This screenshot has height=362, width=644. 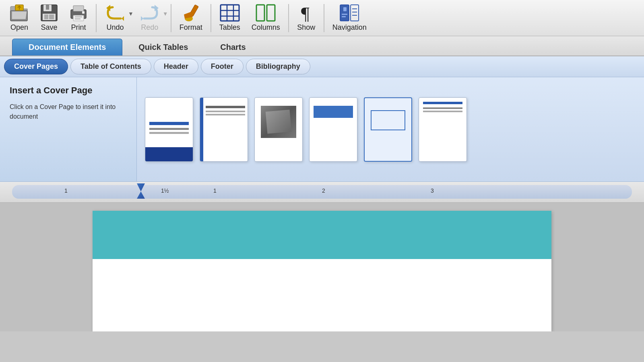 What do you see at coordinates (233, 47) in the screenshot?
I see `tab-charts: Charts` at bounding box center [233, 47].